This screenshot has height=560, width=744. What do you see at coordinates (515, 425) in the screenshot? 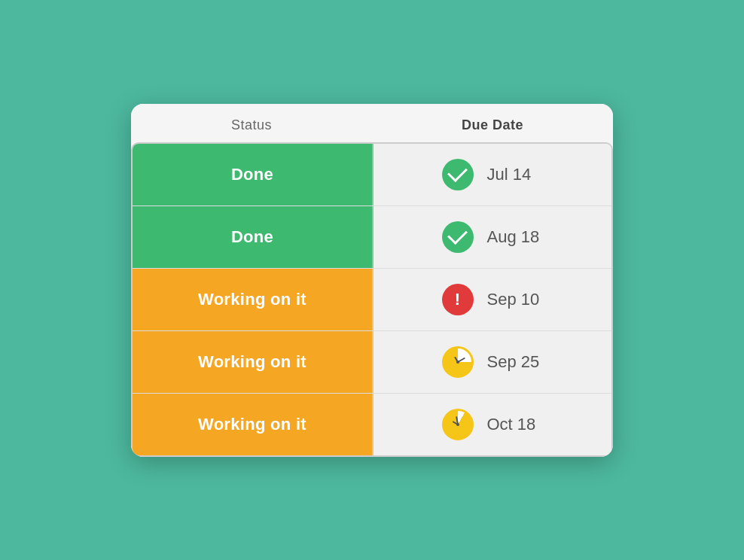
I see `due-date-value: Oct 18` at bounding box center [515, 425].